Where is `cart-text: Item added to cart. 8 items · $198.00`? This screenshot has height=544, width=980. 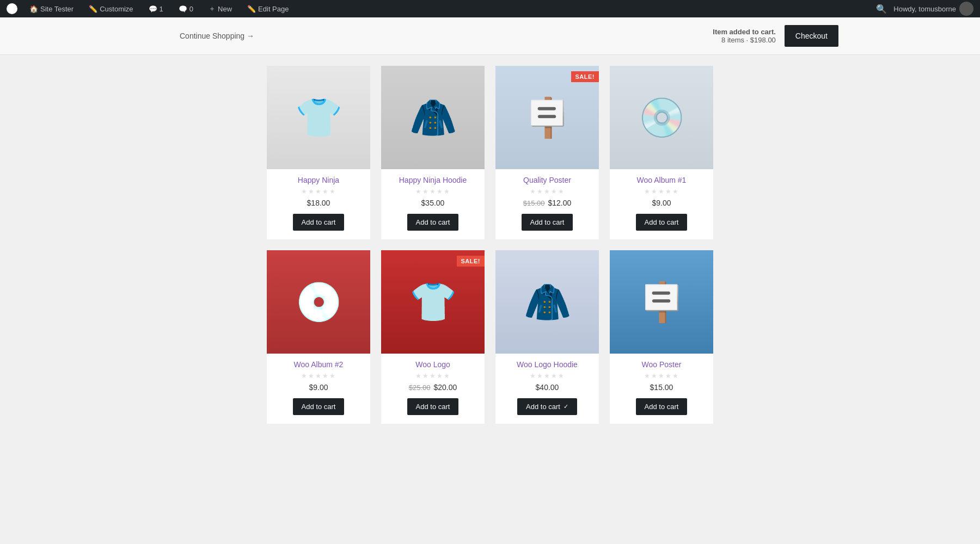 cart-text: Item added to cart. 8 items · $198.00 is located at coordinates (744, 36).